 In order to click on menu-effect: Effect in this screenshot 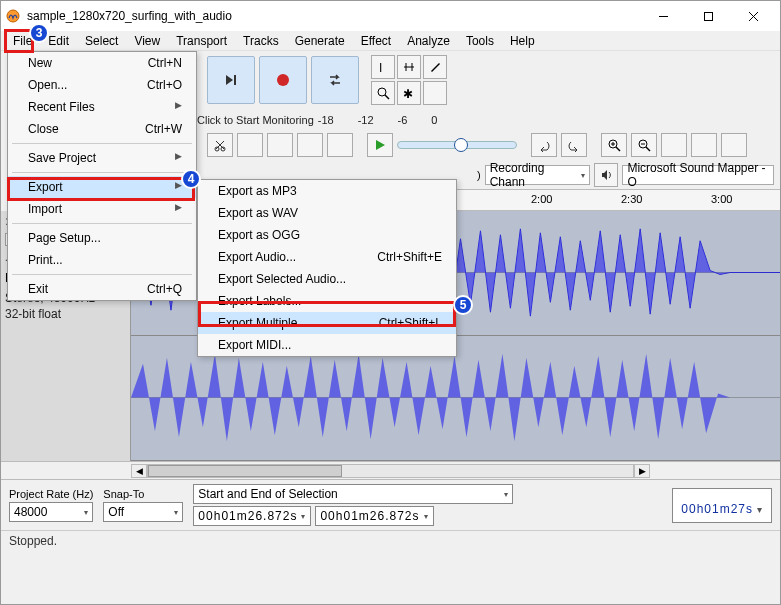, I will do `click(376, 41)`.